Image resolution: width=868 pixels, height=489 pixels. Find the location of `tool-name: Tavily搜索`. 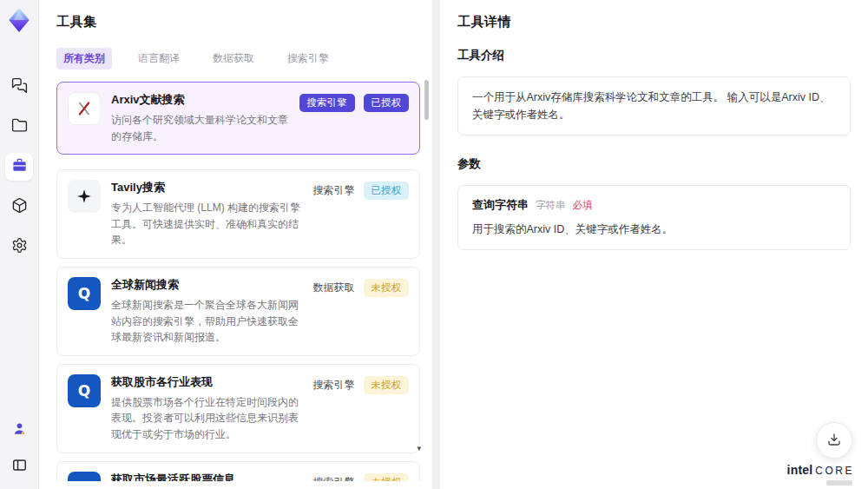

tool-name: Tavily搜索 is located at coordinates (207, 188).